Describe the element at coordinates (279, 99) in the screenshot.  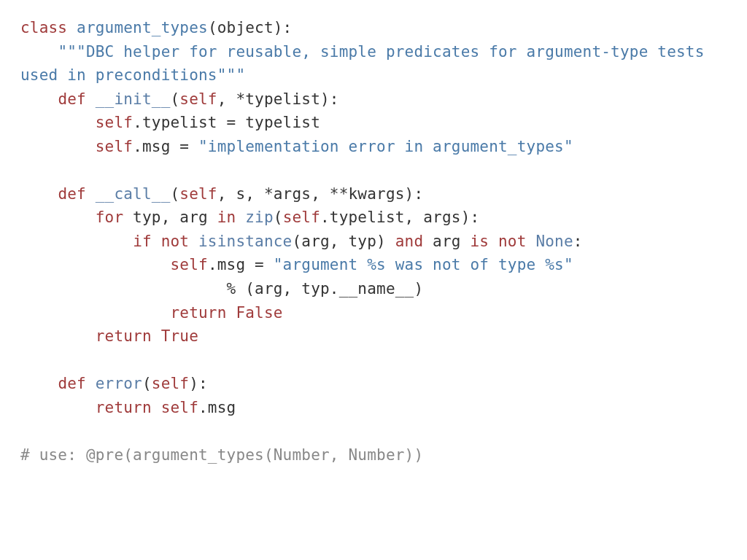
I see `params: , *typelist):` at that location.